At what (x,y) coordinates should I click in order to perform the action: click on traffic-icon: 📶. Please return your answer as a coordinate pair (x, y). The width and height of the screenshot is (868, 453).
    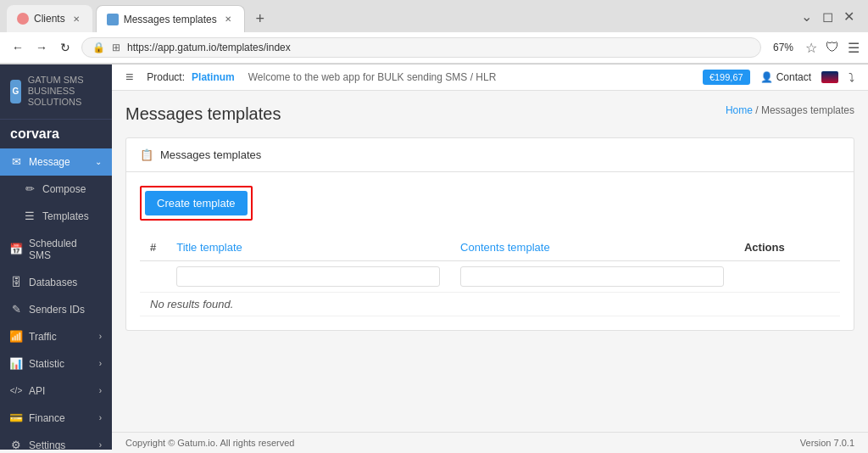
    Looking at the image, I should click on (16, 337).